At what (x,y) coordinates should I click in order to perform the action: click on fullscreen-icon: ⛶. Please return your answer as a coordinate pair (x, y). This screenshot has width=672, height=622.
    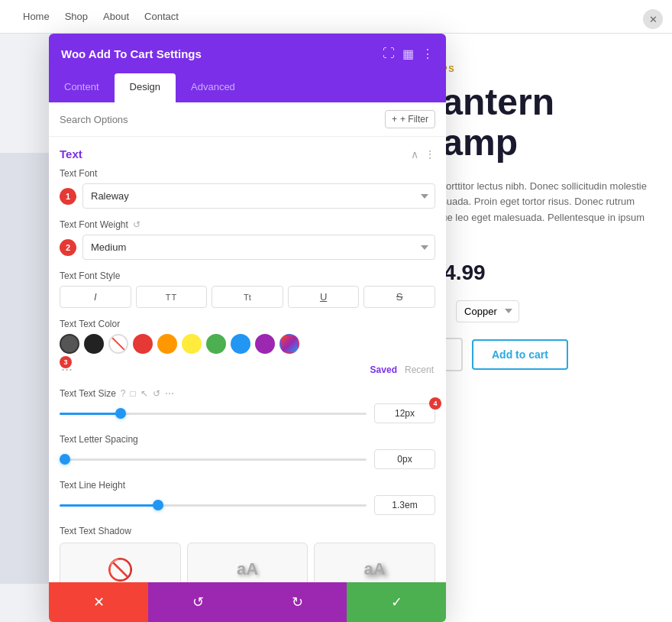
    Looking at the image, I should click on (389, 53).